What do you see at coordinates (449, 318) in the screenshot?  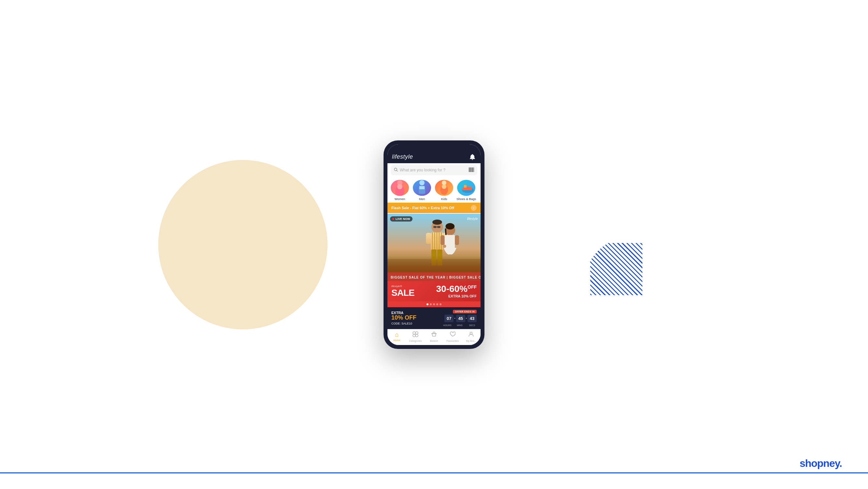 I see `hours-block: 07` at bounding box center [449, 318].